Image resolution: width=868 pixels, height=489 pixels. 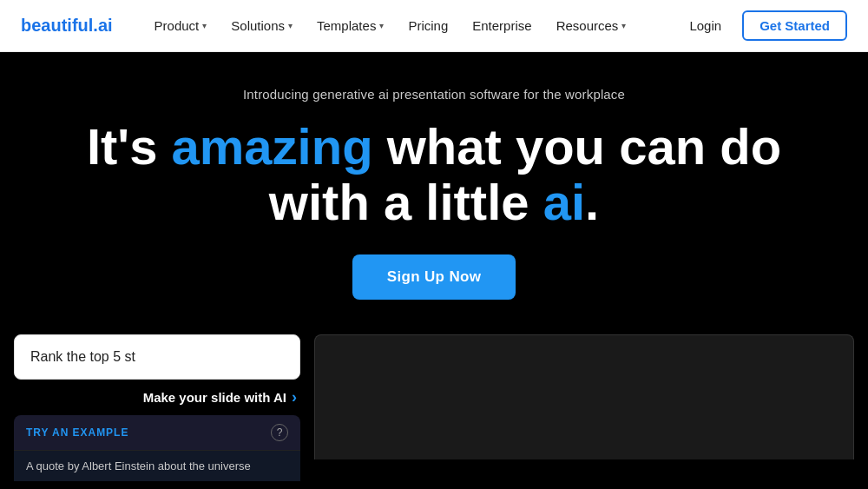 What do you see at coordinates (262, 26) in the screenshot?
I see `nav-item-solutions: Solutions ▾` at bounding box center [262, 26].